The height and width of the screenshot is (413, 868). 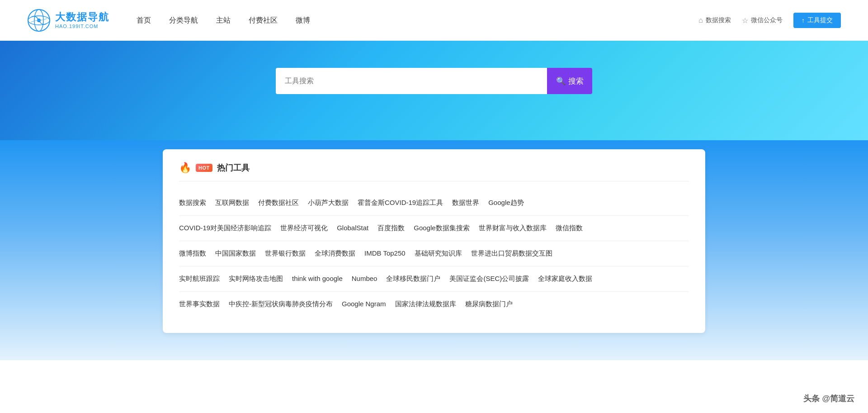 I want to click on search-icon: 🔍, so click(x=561, y=81).